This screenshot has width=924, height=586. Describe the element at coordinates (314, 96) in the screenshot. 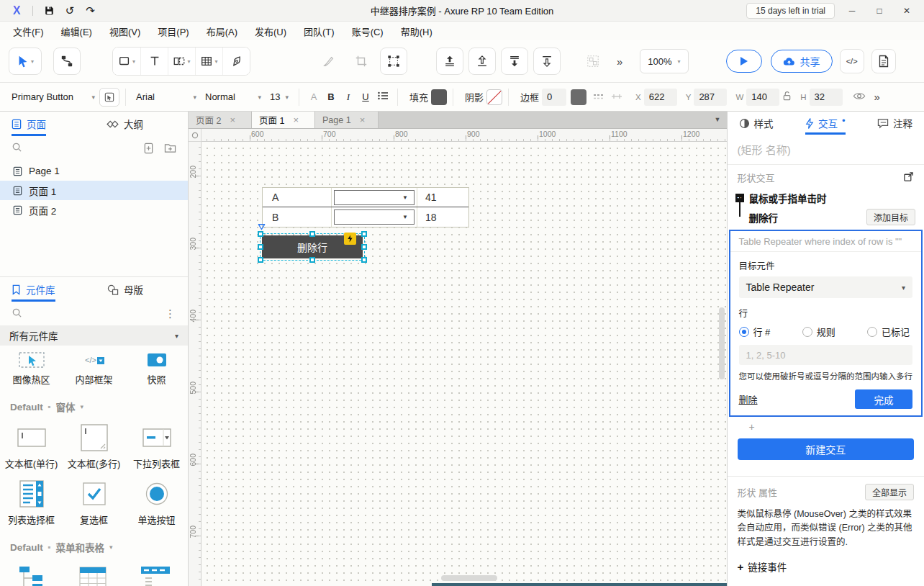

I see `font-color-button: A` at that location.